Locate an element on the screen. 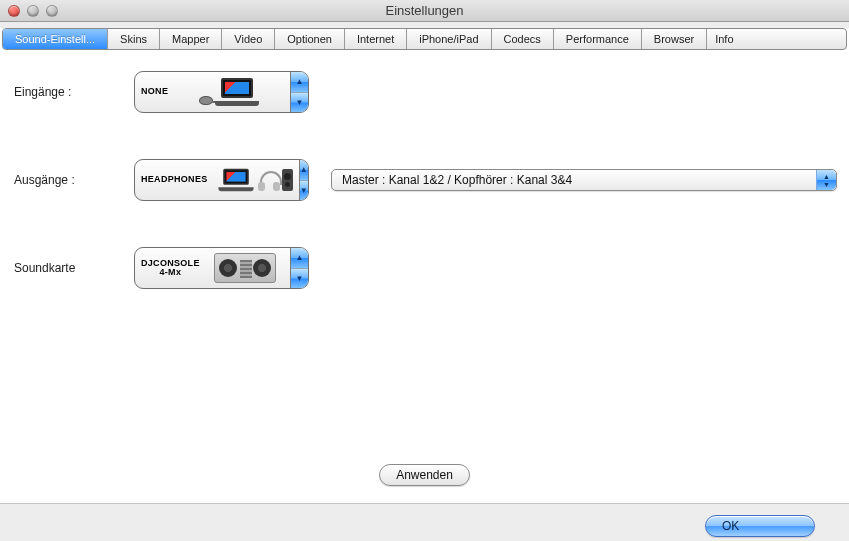 Image resolution: width=849 pixels, height=541 pixels. window-zoom-button is located at coordinates (52, 11).